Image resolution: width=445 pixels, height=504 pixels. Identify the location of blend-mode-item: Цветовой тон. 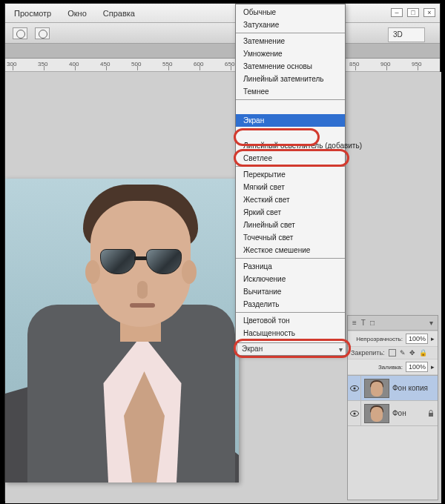
(291, 320).